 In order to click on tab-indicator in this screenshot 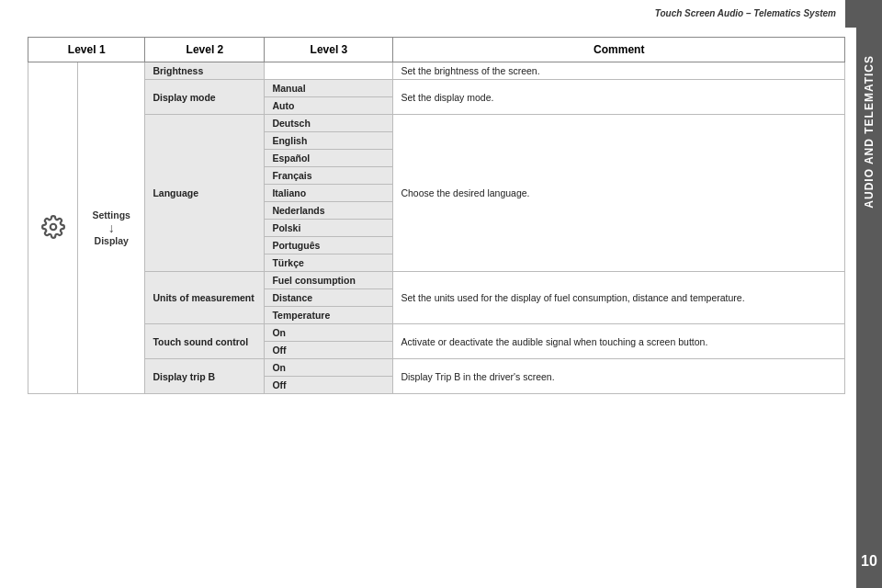, I will do `click(851, 14)`.